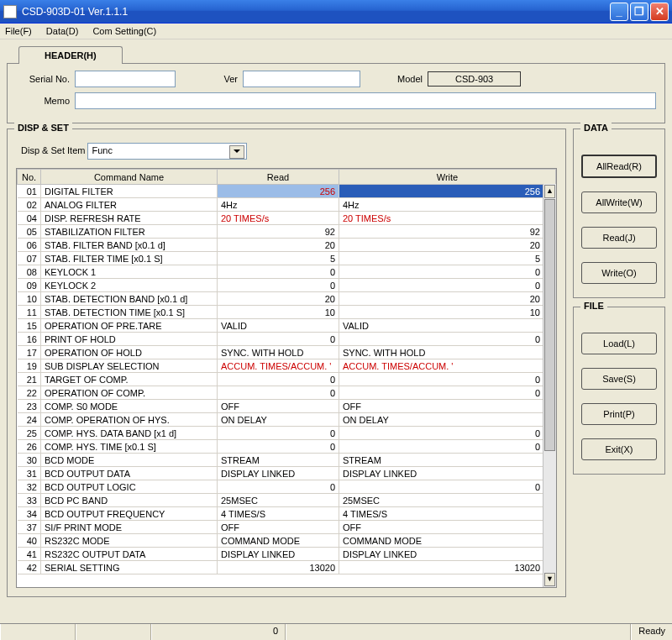 This screenshot has height=640, width=672. What do you see at coordinates (287, 527) in the screenshot?
I see `table-row: 37SI/F PRINT MODEOFFOFF` at bounding box center [287, 527].